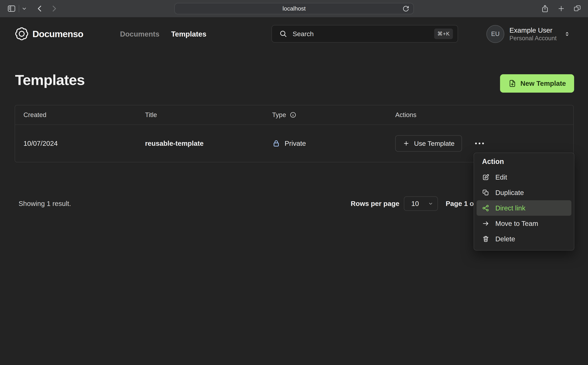 This screenshot has height=365, width=588. Describe the element at coordinates (209, 143) in the screenshot. I see `cell-title: reusable-template` at that location.